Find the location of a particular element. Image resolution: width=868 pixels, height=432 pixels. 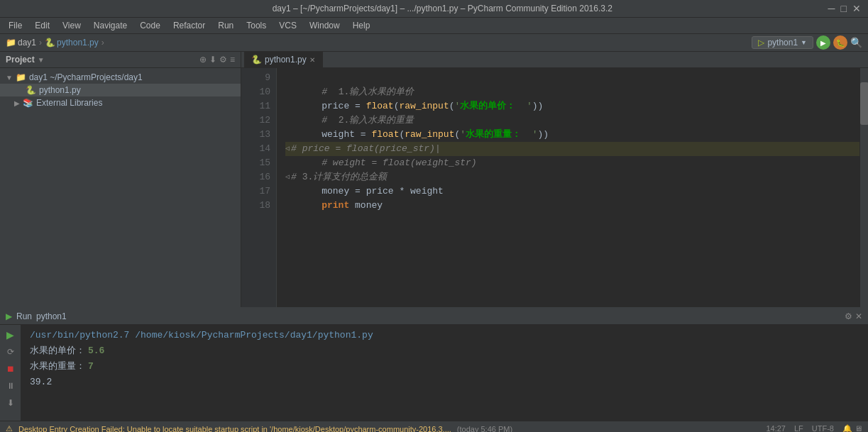

menu-vcs: VCS is located at coordinates (288, 26).